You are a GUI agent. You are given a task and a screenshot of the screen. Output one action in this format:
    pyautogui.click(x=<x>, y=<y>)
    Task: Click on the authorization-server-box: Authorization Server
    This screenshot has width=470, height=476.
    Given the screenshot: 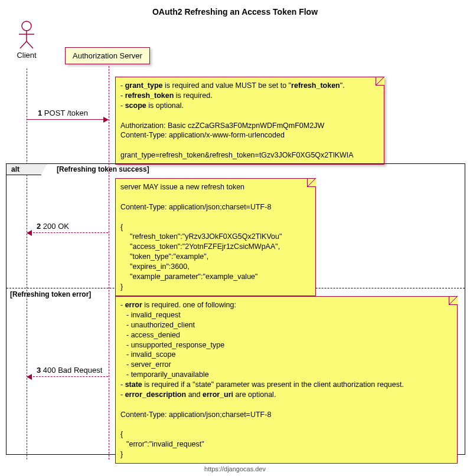 What is the action you would take?
    pyautogui.click(x=107, y=55)
    